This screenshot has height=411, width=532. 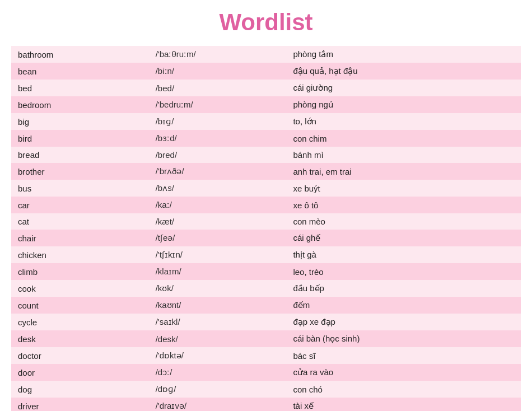 I want to click on translation-cell: phòng tắm, so click(x=403, y=54).